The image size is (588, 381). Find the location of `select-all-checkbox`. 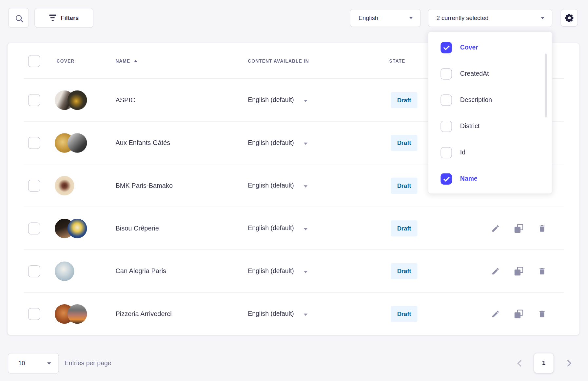

select-all-checkbox is located at coordinates (34, 61).